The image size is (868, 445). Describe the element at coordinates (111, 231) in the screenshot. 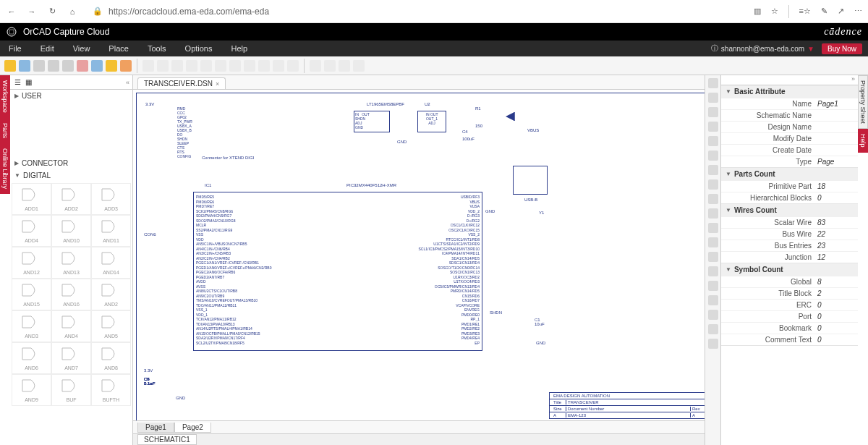

I see `part-cell: AND11` at that location.